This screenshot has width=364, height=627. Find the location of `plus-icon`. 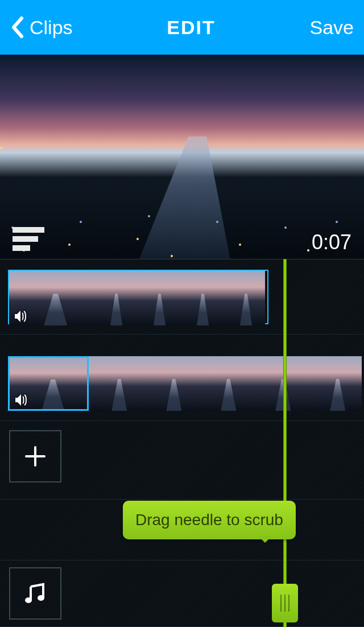

plus-icon is located at coordinates (35, 456).